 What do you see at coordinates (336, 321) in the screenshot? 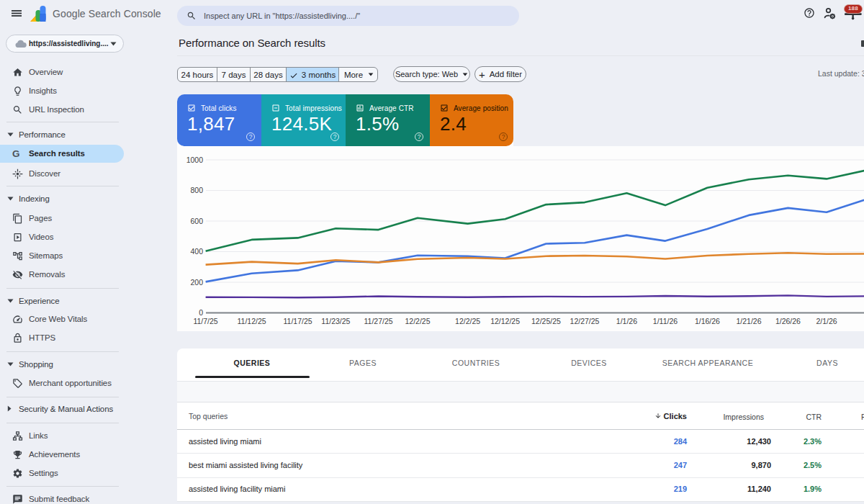
I see `svg-text: 11/23/25` at bounding box center [336, 321].